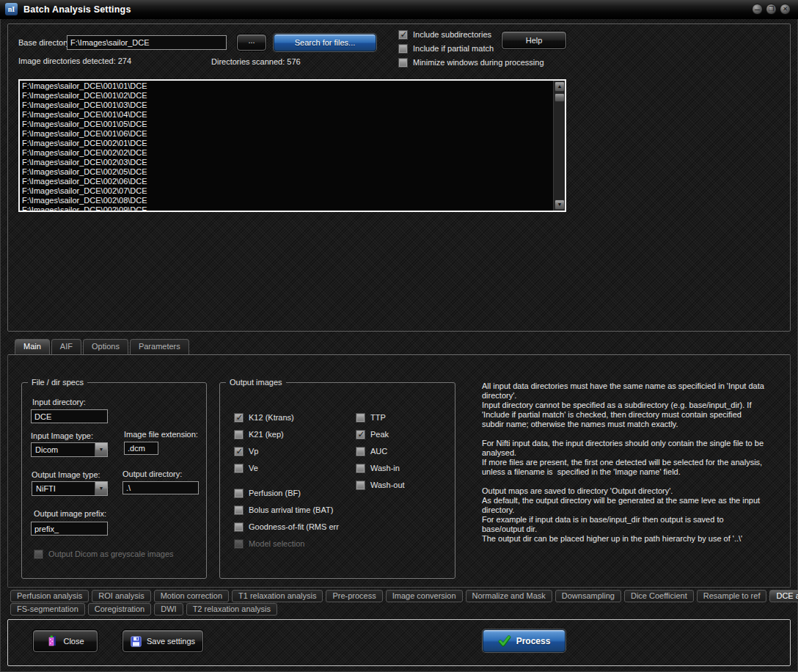  I want to click on listbox-scrollbar: ▲ ▼, so click(559, 145).